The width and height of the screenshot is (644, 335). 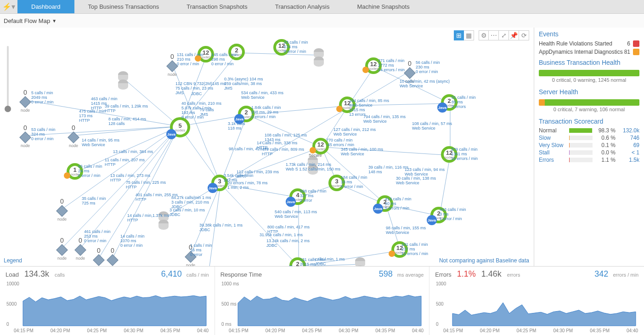 I want to click on load-sparkline: 10000 5000 004:15 PM04:20 PM04:25 PM04:3…, so click(x=107, y=307).